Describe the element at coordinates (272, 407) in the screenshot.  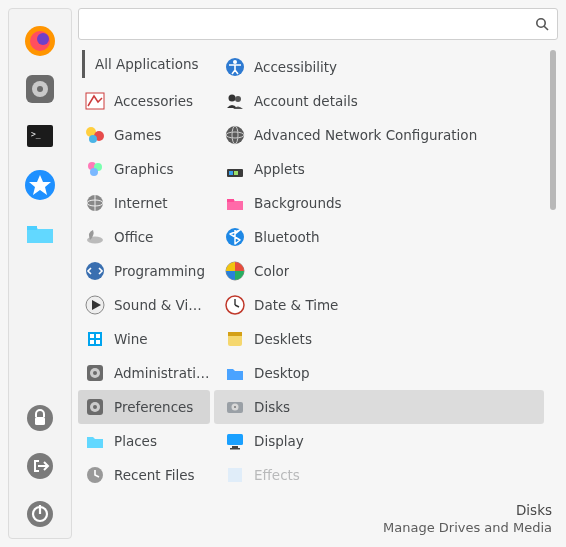
I see `app-label: Disks` at that location.